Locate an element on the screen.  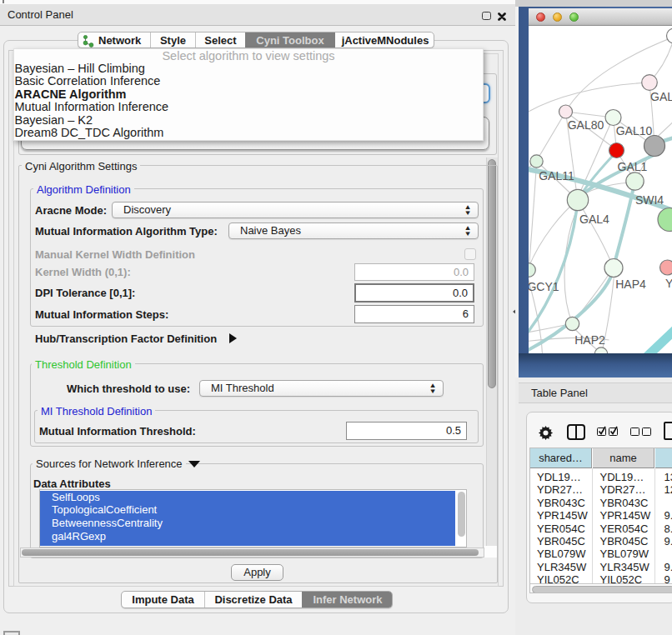
svg-text: GAL10 is located at coordinates (634, 131).